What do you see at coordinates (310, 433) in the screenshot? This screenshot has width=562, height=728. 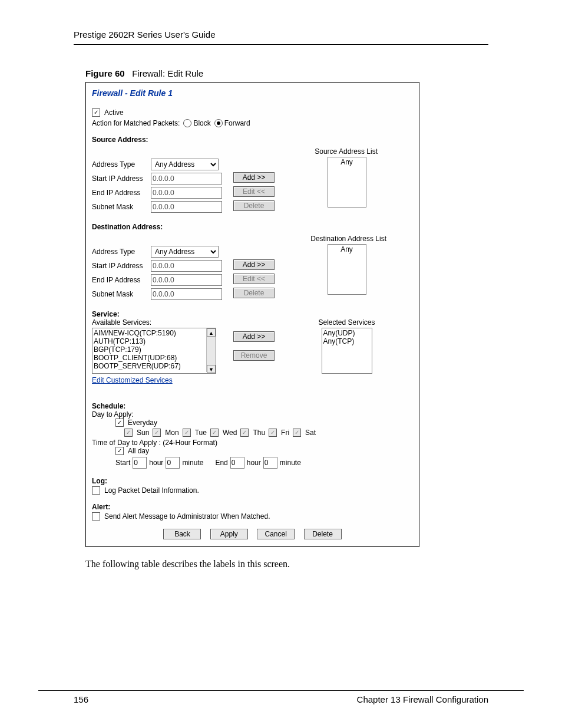 I see `sat-label: Sat` at bounding box center [310, 433].